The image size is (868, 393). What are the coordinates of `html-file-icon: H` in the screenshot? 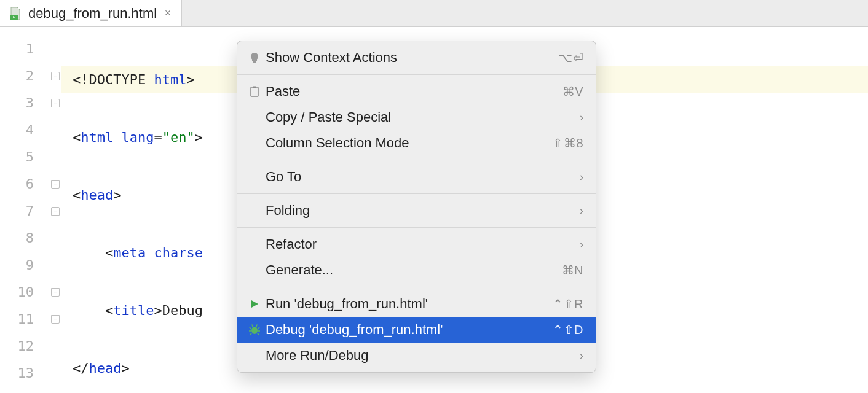 It's located at (15, 14).